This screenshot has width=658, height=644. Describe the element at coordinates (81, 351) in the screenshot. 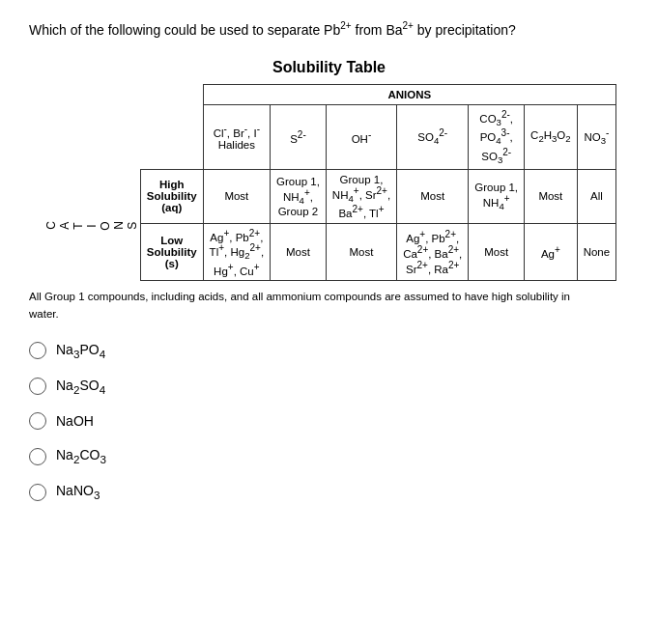

I see `label-na3po4: Na3PO4` at that location.